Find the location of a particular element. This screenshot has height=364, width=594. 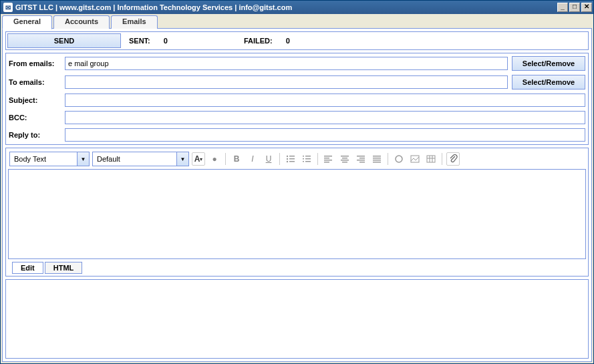

paragraph-style-select: Body Text ▼ is located at coordinates (49, 159).